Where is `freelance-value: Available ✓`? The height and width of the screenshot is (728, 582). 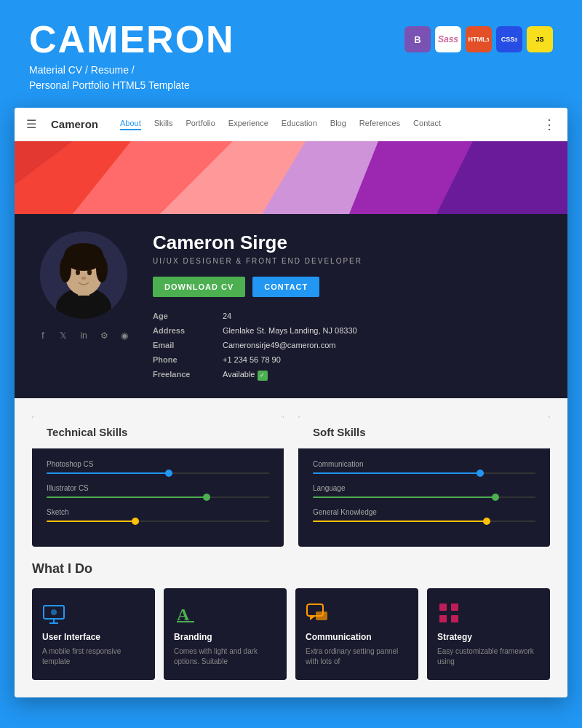
freelance-value: Available ✓ is located at coordinates (384, 376).